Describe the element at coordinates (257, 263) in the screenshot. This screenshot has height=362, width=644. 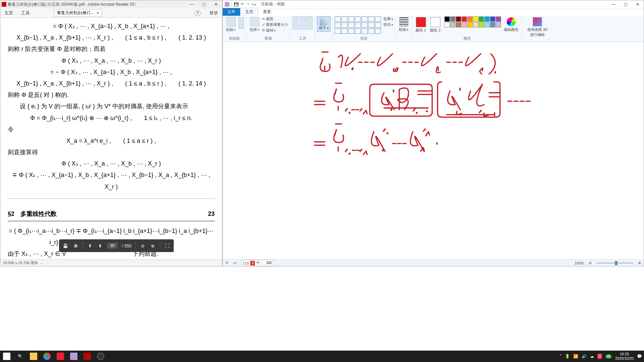
I see `language-bar: 115 S 中 ， ⌨` at that location.